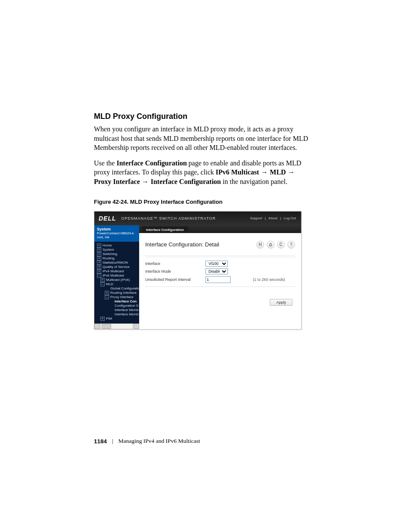  Describe the element at coordinates (123, 293) in the screenshot. I see `tree-item-label: Routing Interface` at that location.